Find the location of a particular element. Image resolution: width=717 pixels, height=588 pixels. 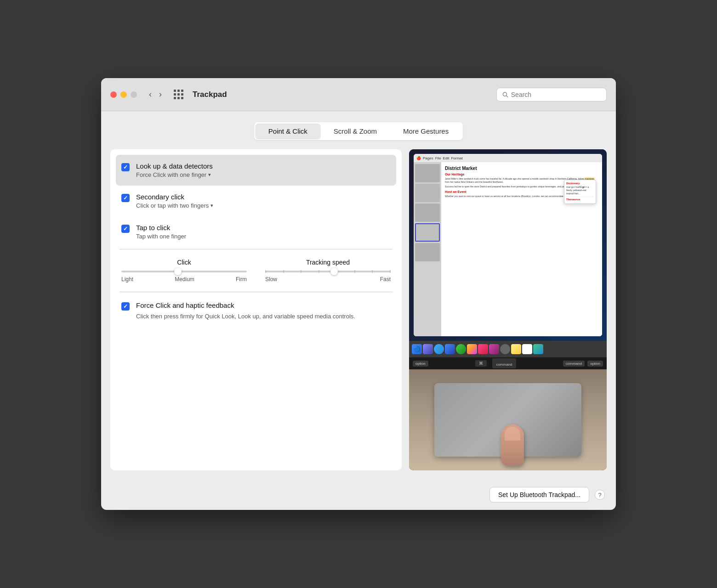

search-icon is located at coordinates (506, 95).